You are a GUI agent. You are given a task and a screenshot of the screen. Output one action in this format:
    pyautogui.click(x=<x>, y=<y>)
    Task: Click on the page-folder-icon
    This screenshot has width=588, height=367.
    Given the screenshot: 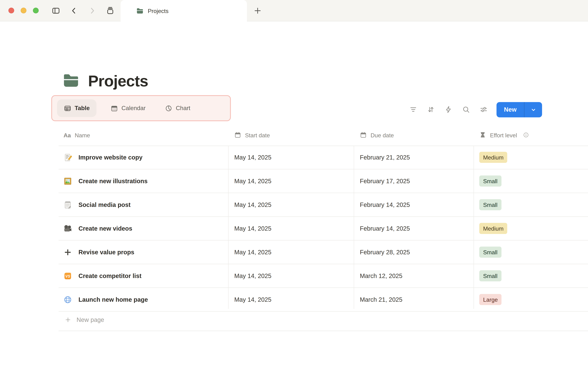 What is the action you would take?
    pyautogui.click(x=71, y=81)
    